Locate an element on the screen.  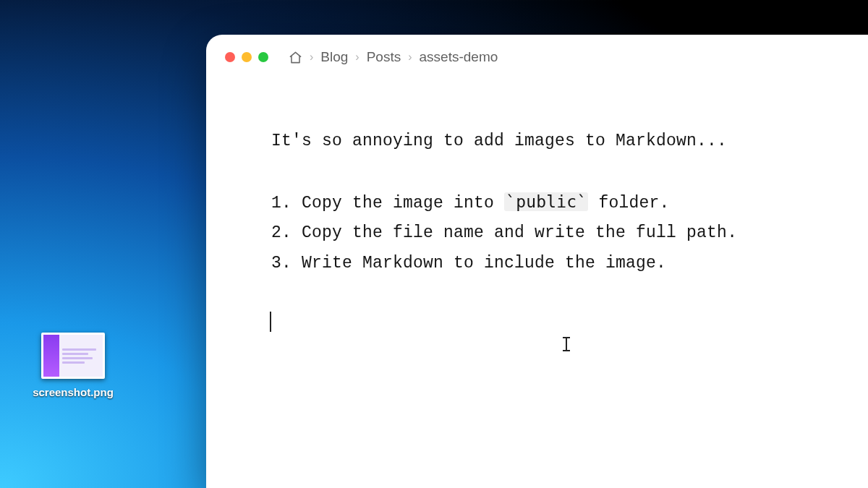
step-text: folder. is located at coordinates (629, 203).